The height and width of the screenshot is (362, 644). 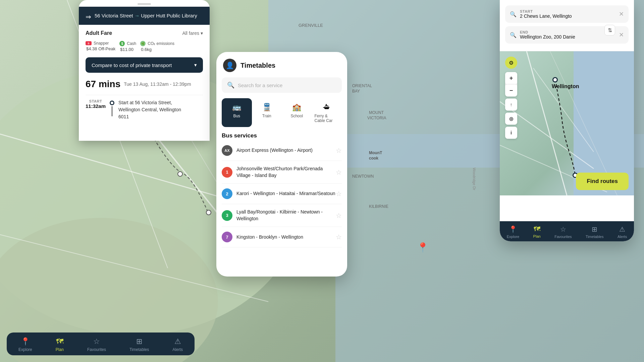 What do you see at coordinates (282, 164) in the screenshot?
I see `timetables-card: 👤 Timetables 🔍 Search for a service 🚌 Bu…` at bounding box center [282, 164].